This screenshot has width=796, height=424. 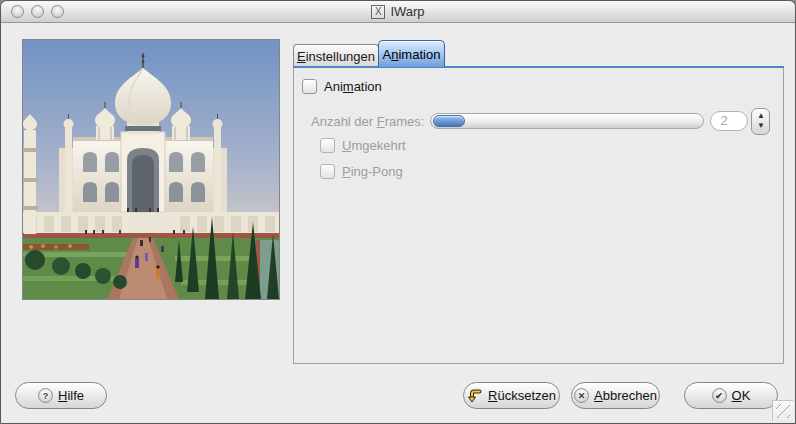 I want to click on titlebar: X IWarp, so click(x=398, y=12).